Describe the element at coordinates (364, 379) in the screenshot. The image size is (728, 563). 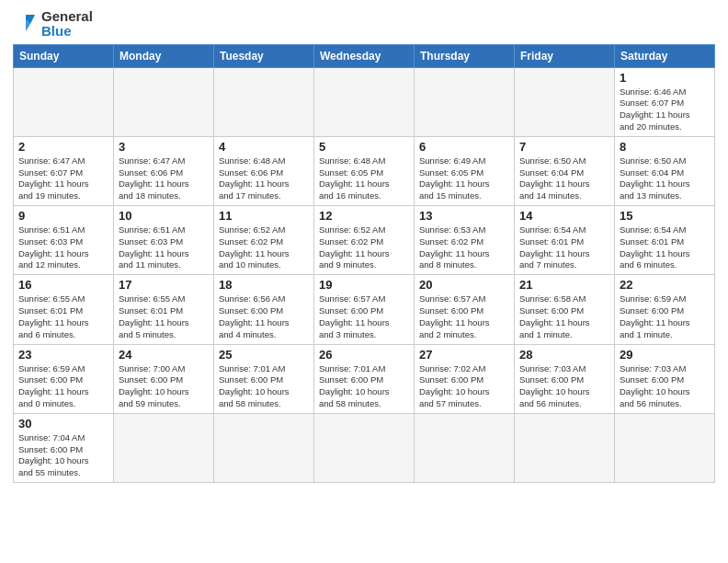
I see `calendar-week-row: 23Sunrise: 6:59 AM Sunset: 6:00 PM Dayli…` at that location.